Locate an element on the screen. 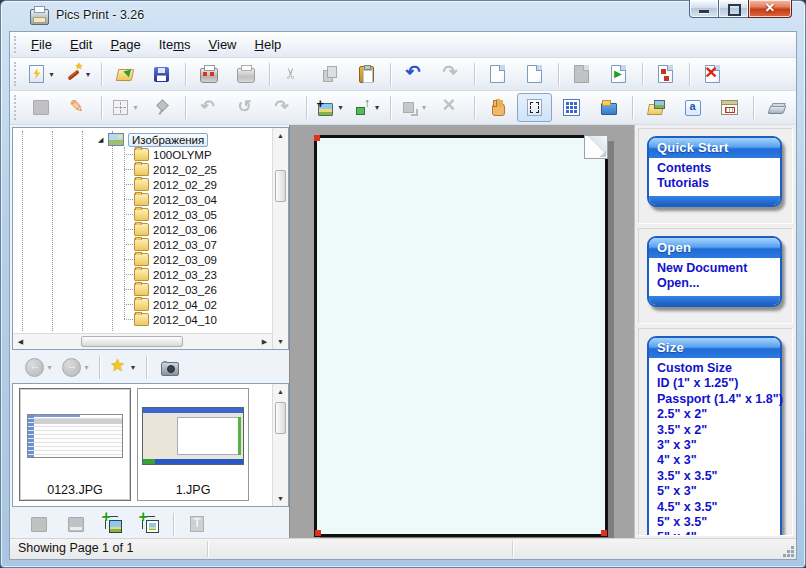 This screenshot has height=568, width=806. card-title-size: Size is located at coordinates (714, 348).